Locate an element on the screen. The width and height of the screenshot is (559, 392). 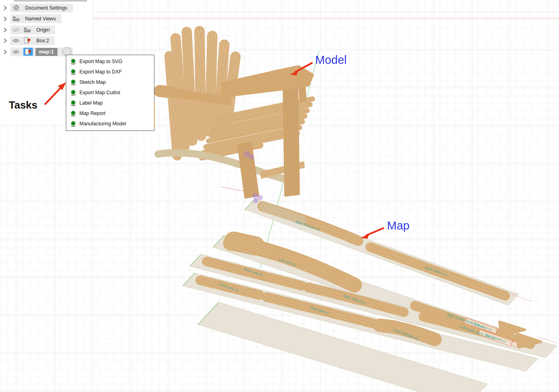
menu-item-label: Label Map is located at coordinates (91, 103).